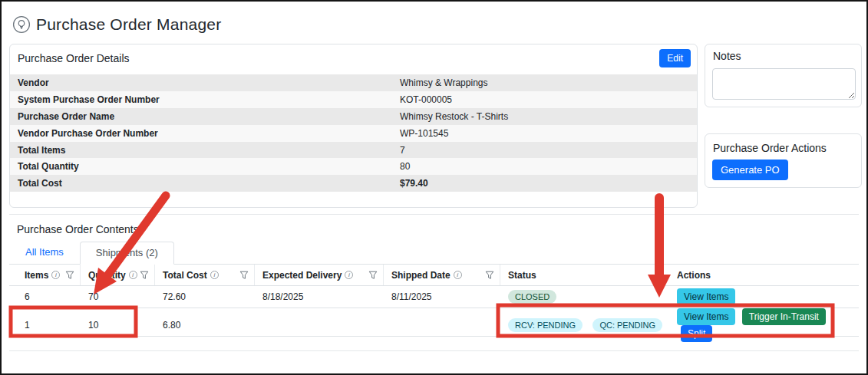 Image resolution: width=868 pixels, height=375 pixels. I want to click on detail-row-total-quantity: Total Quantity 80, so click(353, 166).